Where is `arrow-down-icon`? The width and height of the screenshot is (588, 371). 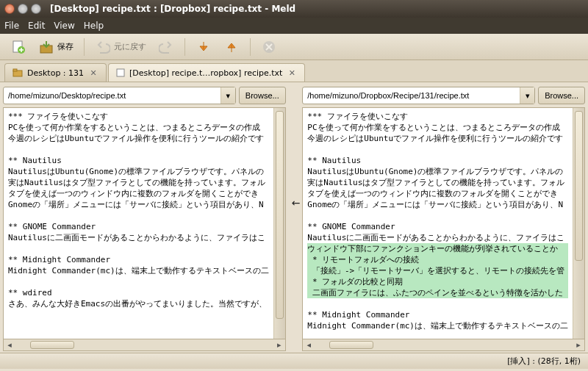 arrow-down-icon is located at coordinates (204, 47).